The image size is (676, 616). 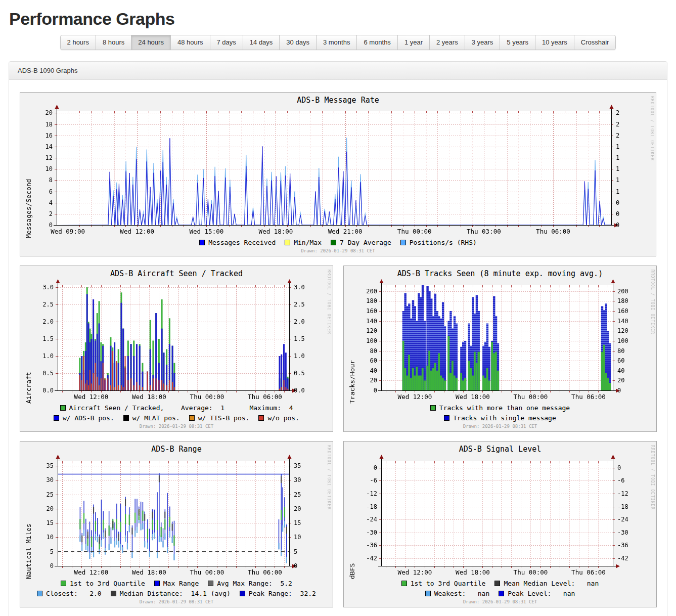 I want to click on legend-row: Closest: 2.0Median Distance: 14.1 (avg)P…, so click(x=176, y=593).